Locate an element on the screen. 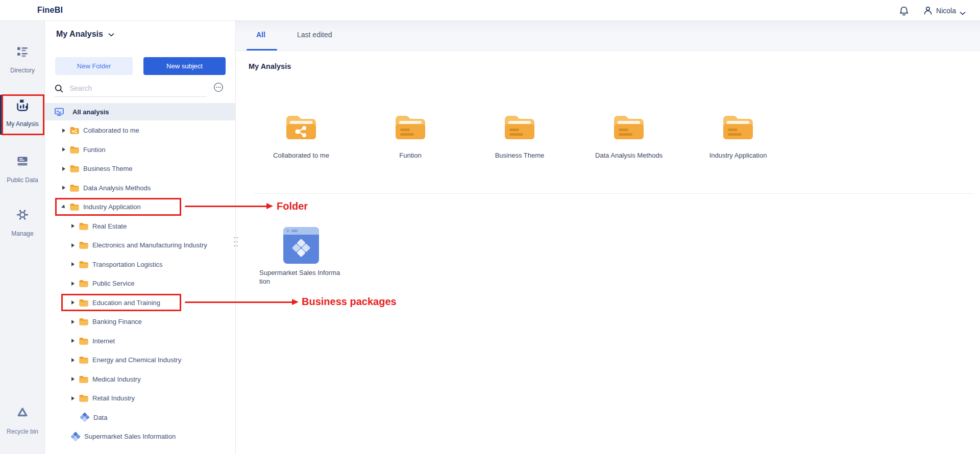  tree-item-medical-industry: Medical Industry is located at coordinates (140, 380).